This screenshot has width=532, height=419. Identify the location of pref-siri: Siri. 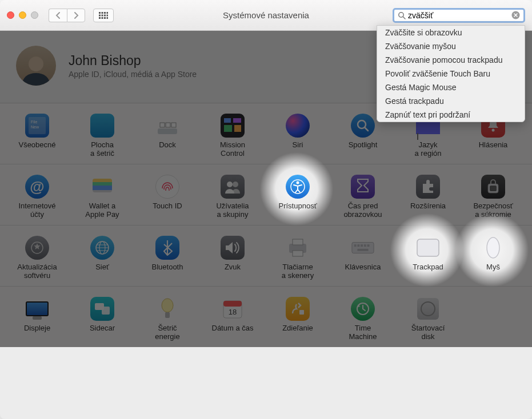
(298, 136).